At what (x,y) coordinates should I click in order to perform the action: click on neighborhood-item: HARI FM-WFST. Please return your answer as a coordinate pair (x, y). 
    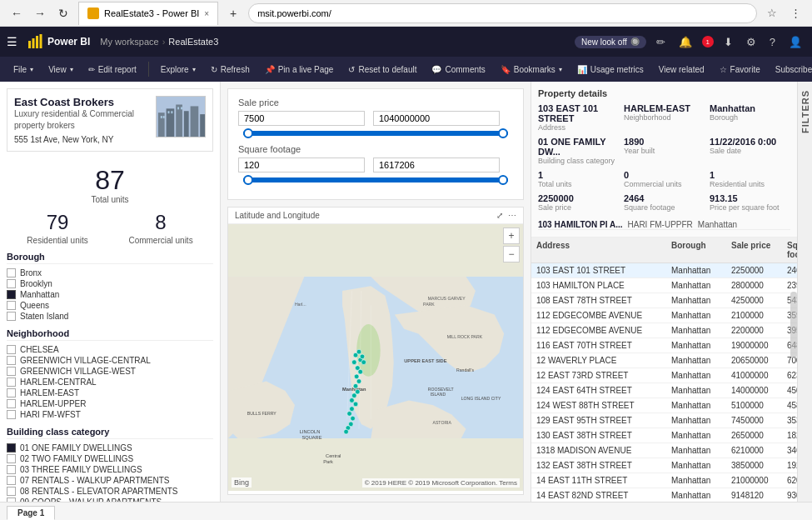
    Looking at the image, I should click on (110, 415).